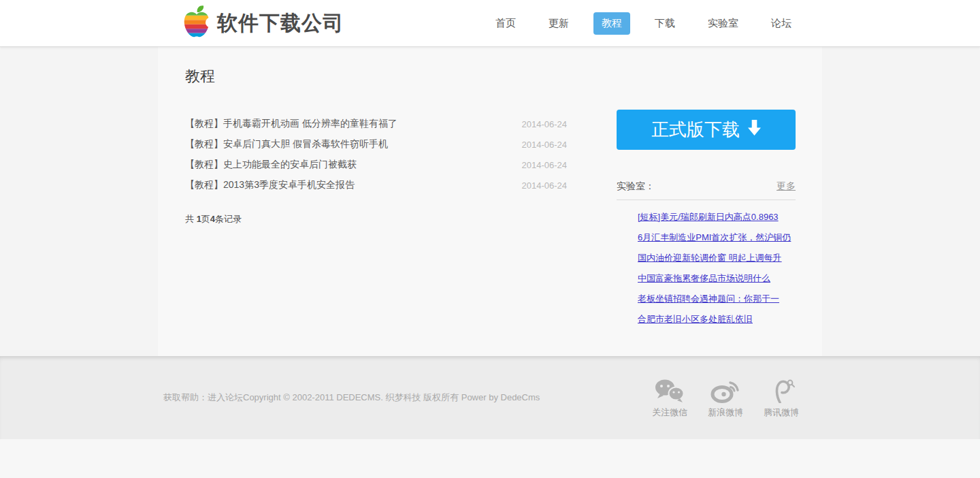 The image size is (980, 478). What do you see at coordinates (506, 23) in the screenshot?
I see `nav-item-home: 首页` at bounding box center [506, 23].